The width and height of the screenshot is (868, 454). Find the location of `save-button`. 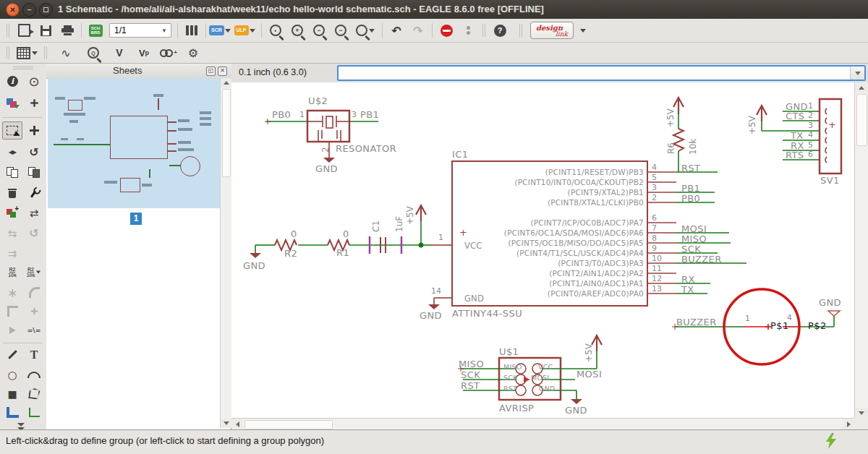

save-button is located at coordinates (46, 30).